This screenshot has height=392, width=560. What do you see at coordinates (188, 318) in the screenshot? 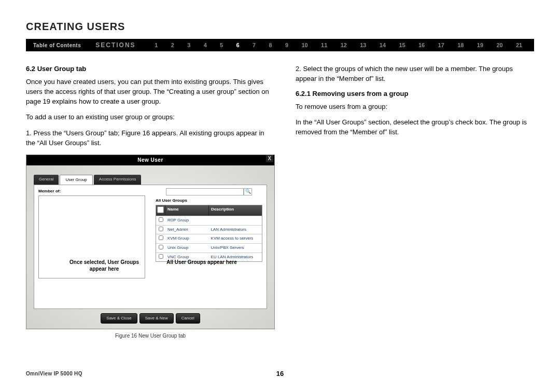
I see `cancel-button: Cancel` at bounding box center [188, 318].